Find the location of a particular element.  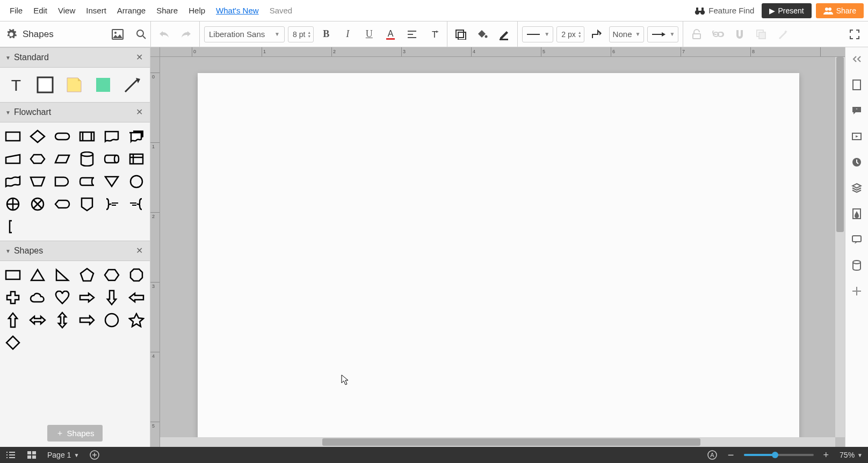

zoom-in-button: + is located at coordinates (826, 455).